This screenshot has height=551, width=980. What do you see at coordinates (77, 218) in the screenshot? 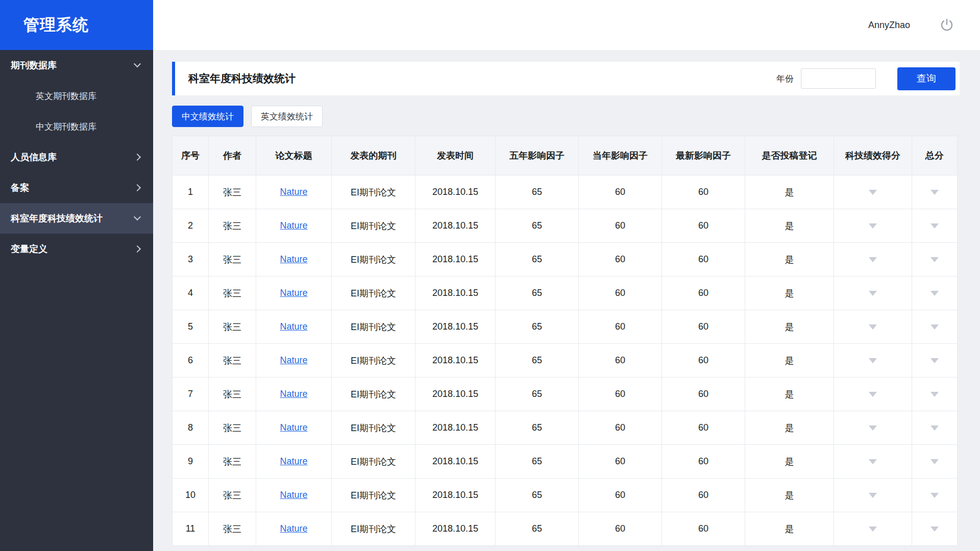
I see `sidebar-item-annual-performance: 科室年度科技绩效统计` at bounding box center [77, 218].